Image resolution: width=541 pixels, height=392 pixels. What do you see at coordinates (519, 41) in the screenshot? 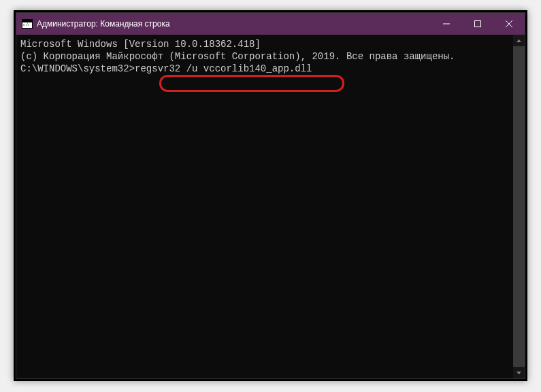
I see `scroll-up-arrow` at bounding box center [519, 41].